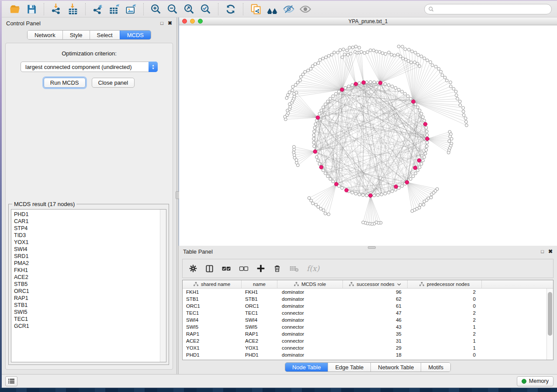 Image resolution: width=557 pixels, height=392 pixels. I want to click on table-scrollbar-thumb, so click(550, 314).